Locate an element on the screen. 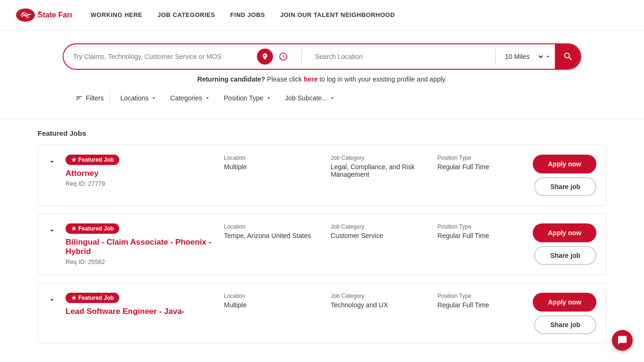 This screenshot has height=362, width=644. job-3-expand-button is located at coordinates (52, 301).